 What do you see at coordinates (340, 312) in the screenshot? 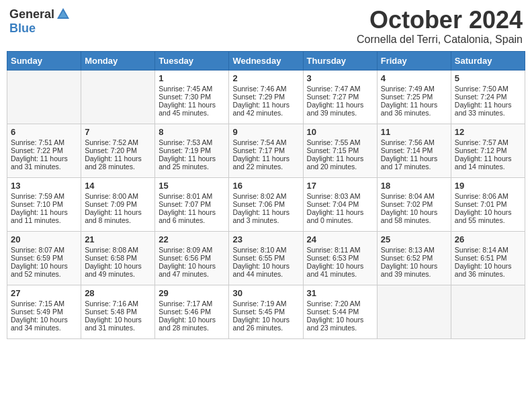
I see `sunset-text: Sunset: 5:44 PM` at bounding box center [340, 312].